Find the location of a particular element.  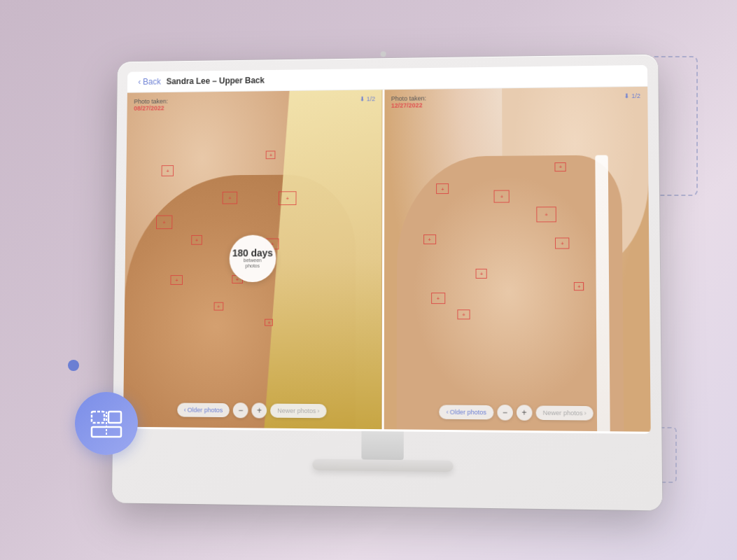

zoom-out-button-right: − is located at coordinates (505, 413).